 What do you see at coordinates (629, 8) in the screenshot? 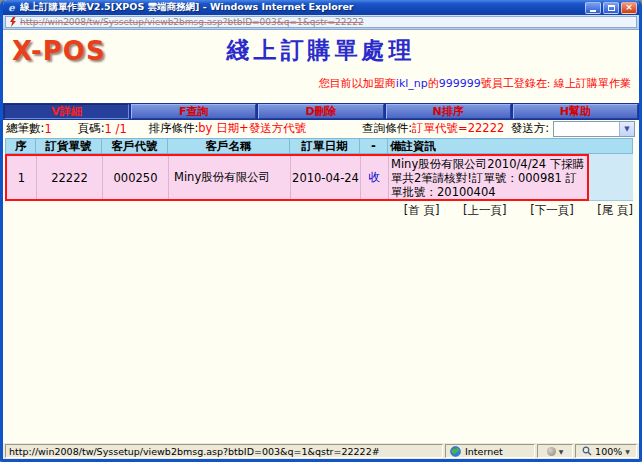
I see `close-icon: ×` at bounding box center [629, 8].